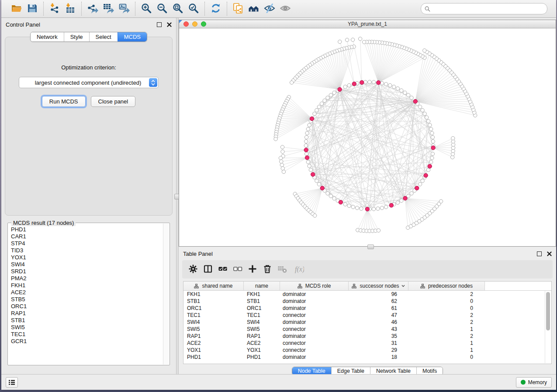 The image size is (557, 392). I want to click on export-table-button, so click(108, 9).